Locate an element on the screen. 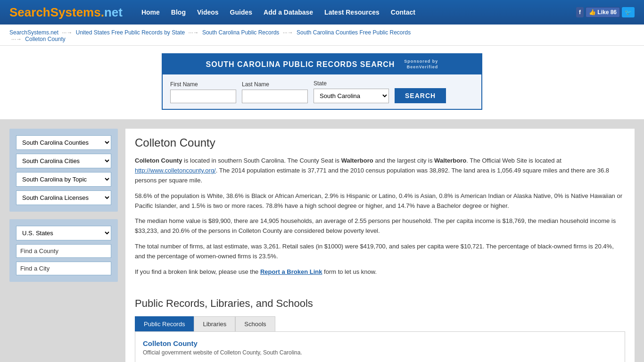 The width and height of the screenshot is (644, 362). state-field: State South Carolina Alabama Alaska Ariz… is located at coordinates (351, 91).